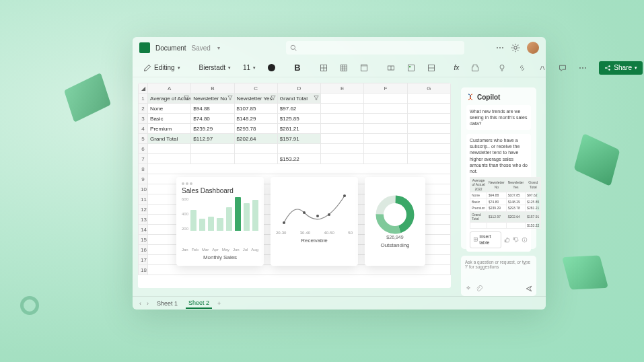 Image resolution: width=644 pixels, height=362 pixels. What do you see at coordinates (256, 139) in the screenshot?
I see `cell: $202.64` at bounding box center [256, 139].